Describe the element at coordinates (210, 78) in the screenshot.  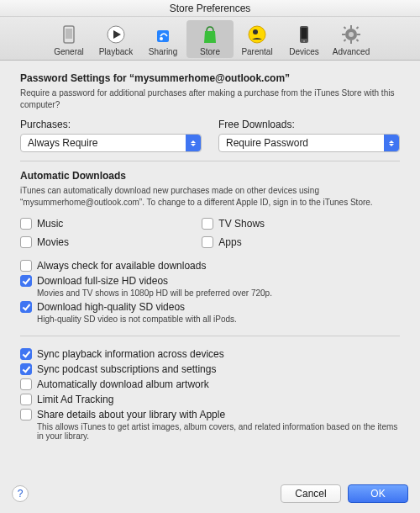
I see `password-heading: Password Settings for “mysummerhome@outl…` at that location.